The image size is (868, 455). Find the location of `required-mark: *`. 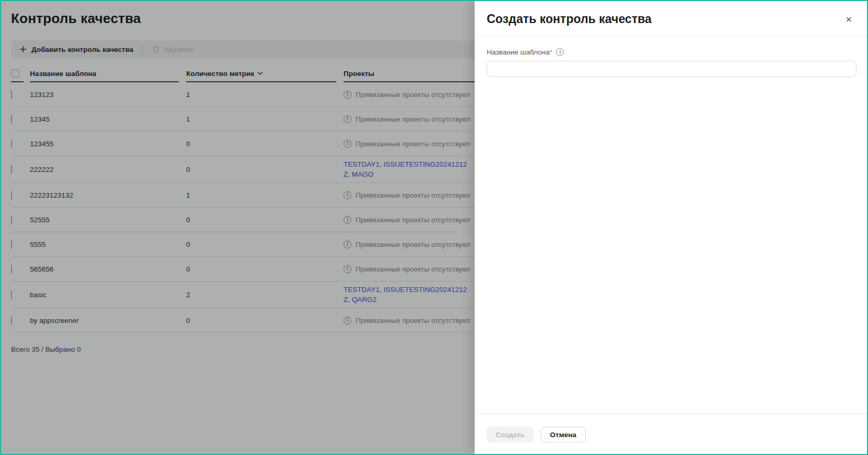

required-mark: * is located at coordinates (551, 52).